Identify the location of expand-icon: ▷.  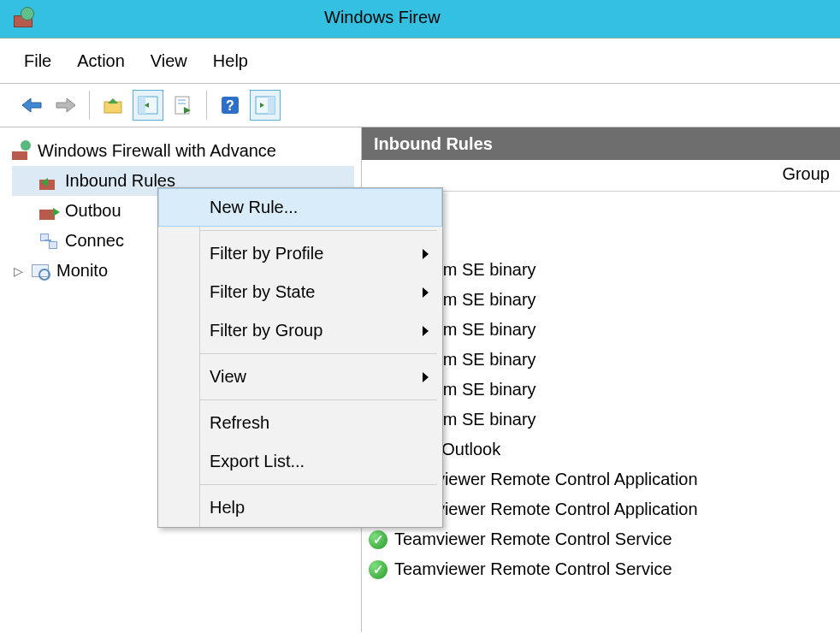
(18, 271).